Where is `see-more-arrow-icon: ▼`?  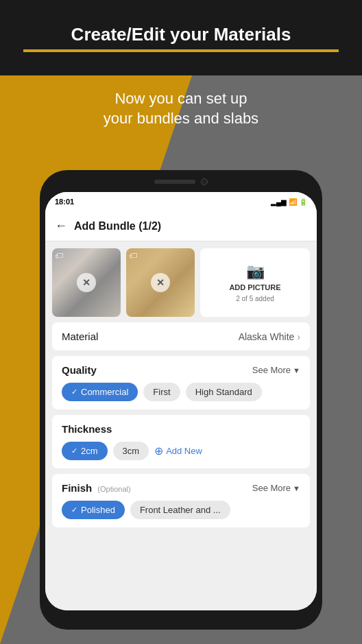
see-more-arrow-icon: ▼ is located at coordinates (296, 370).